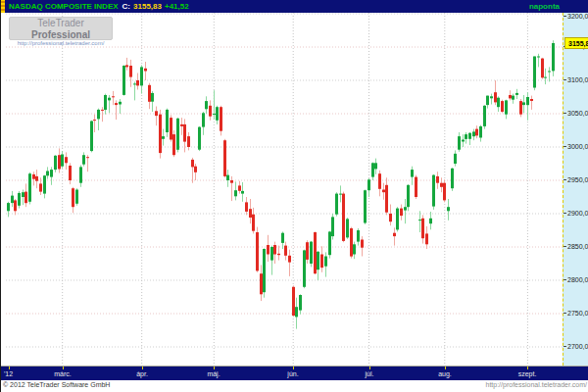  I want to click on time-axis: '12márc.ápr.máj.jún.júl.aug.szept., so click(294, 372).